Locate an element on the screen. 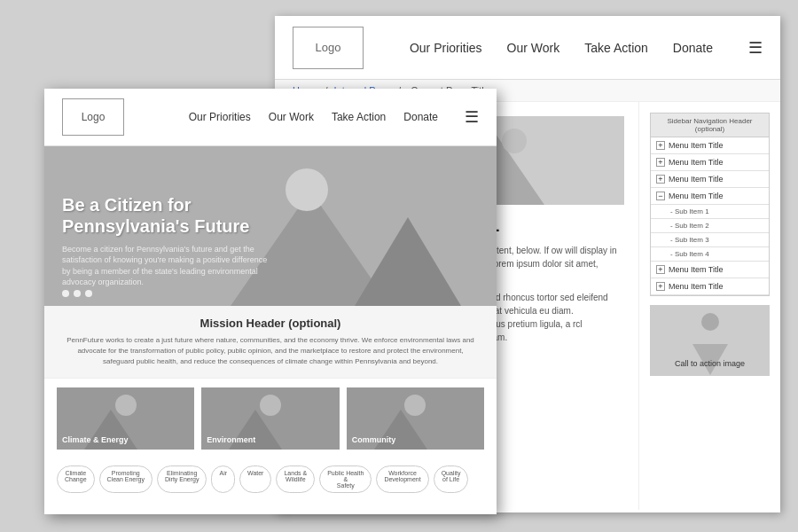 Image resolution: width=798 pixels, height=532 pixels. back-header: Logo Our Priorities Our Work Take Action… is located at coordinates (528, 48).